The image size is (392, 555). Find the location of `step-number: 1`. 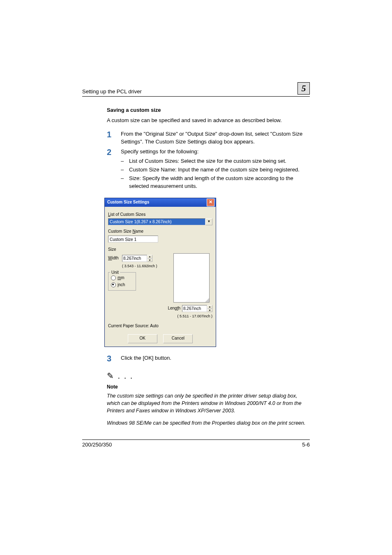

step-number: 1 is located at coordinates (114, 138).